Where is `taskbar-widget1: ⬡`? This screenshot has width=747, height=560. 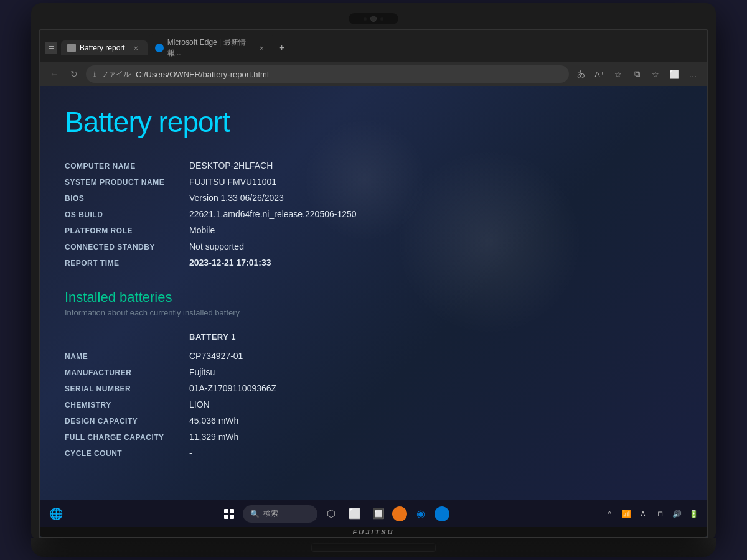 taskbar-widget1: ⬡ is located at coordinates (331, 514).